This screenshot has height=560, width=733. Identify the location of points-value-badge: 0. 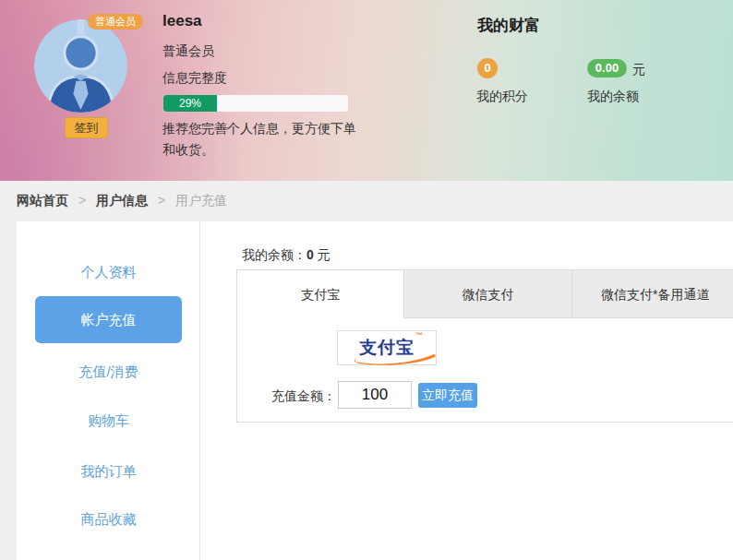
(487, 68).